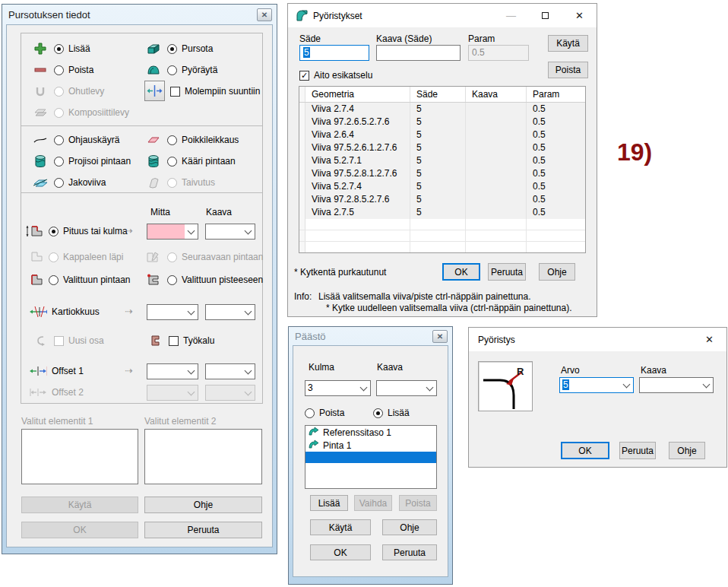  Describe the element at coordinates (172, 49) in the screenshot. I see `pursota-radio` at that location.